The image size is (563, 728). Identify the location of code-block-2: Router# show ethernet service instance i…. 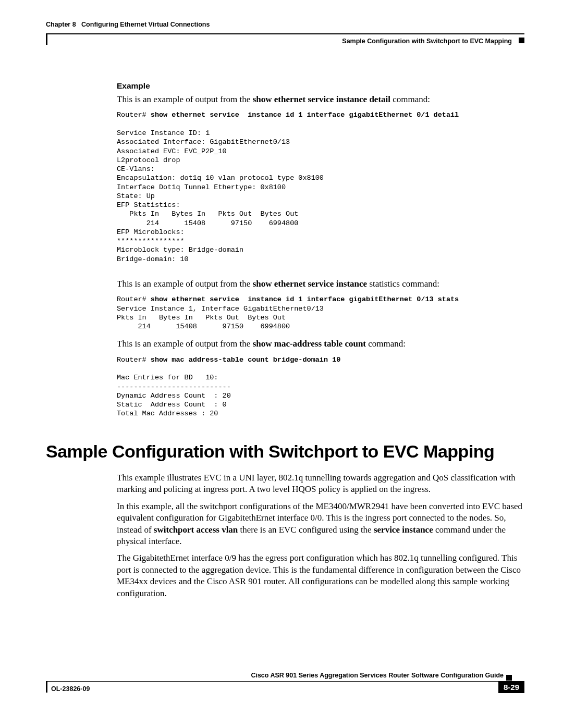
(321, 313).